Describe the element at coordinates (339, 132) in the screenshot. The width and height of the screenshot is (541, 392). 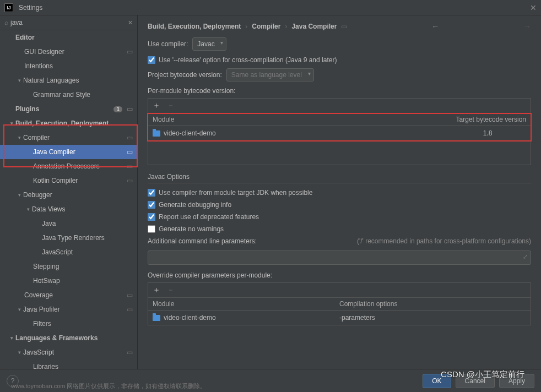
I see `per-module-table: ＋ － Module Target bytecode version video…` at that location.